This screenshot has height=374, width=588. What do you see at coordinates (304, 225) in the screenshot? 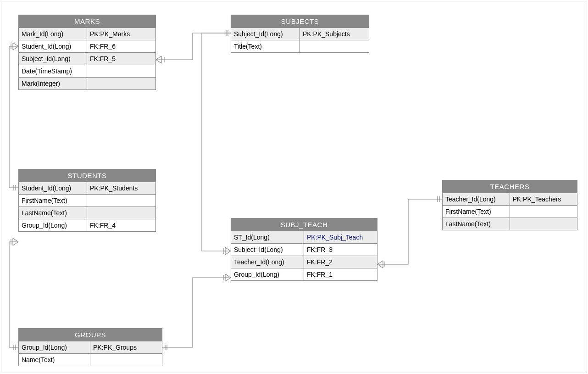
I see `entity-title: SUBJ_TEACH` at bounding box center [304, 225].